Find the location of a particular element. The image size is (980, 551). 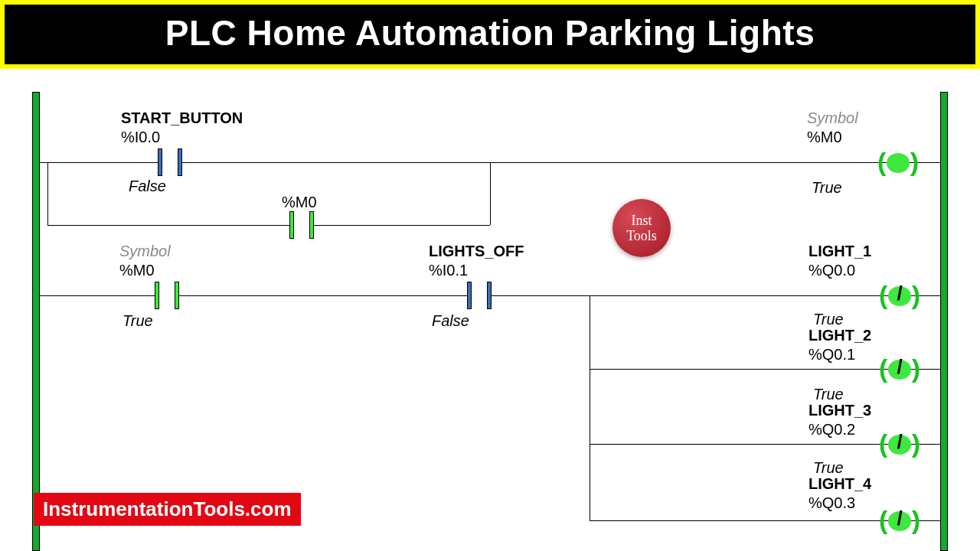

contact-label: %M0 is located at coordinates (299, 202).